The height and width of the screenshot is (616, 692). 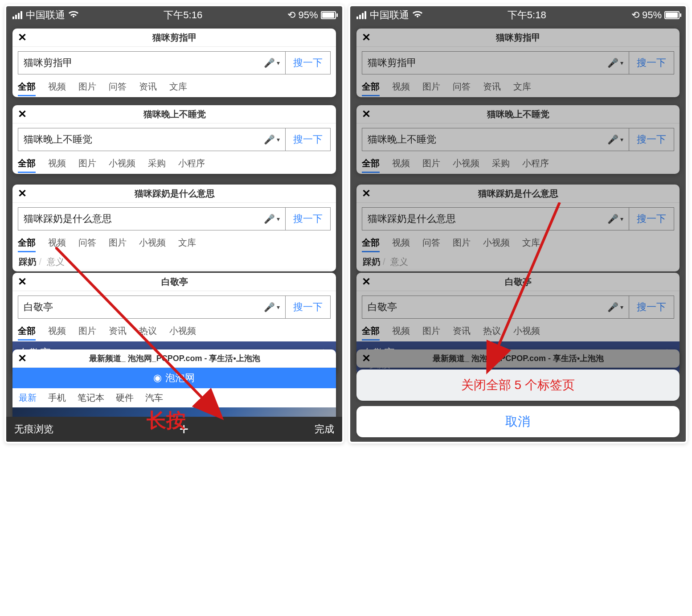 I want to click on tab-card: ✕ 猫咪剪指甲 猫咪剪指甲🎤 搜一下 全部 视频 图片 问答 资讯 文库, so click(x=174, y=63).